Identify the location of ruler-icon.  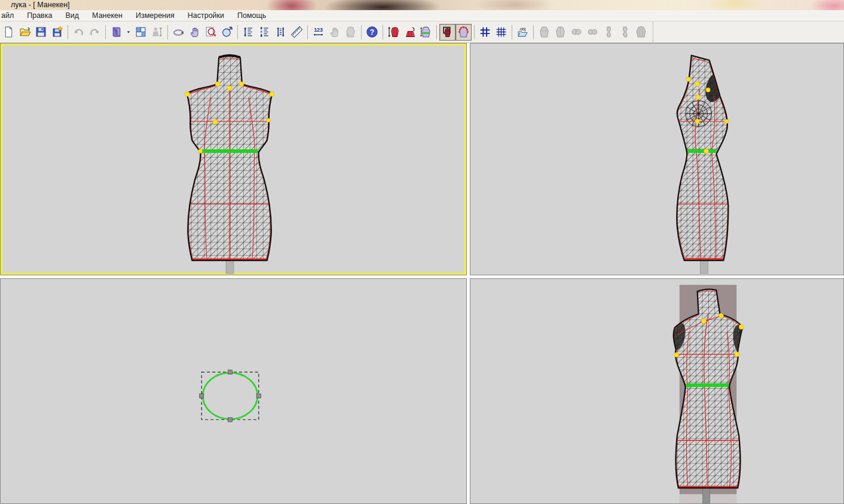
(296, 32).